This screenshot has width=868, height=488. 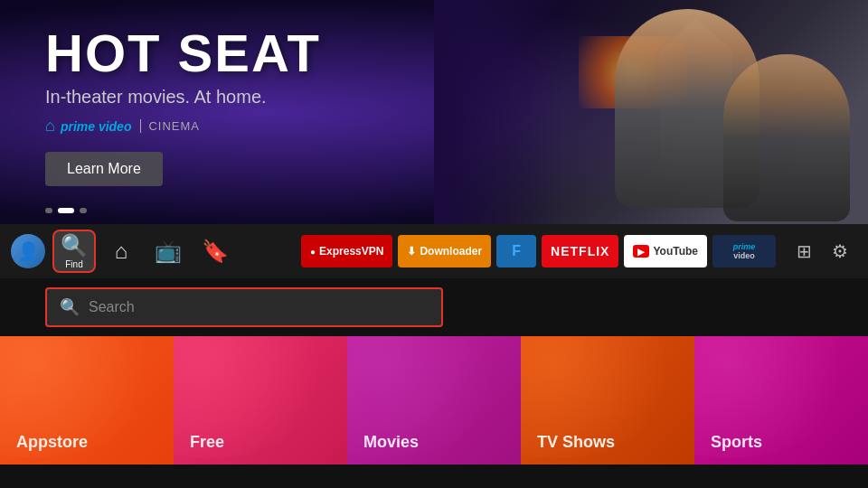 What do you see at coordinates (576, 443) in the screenshot?
I see `category-tvshows-label: TV Shows` at bounding box center [576, 443].